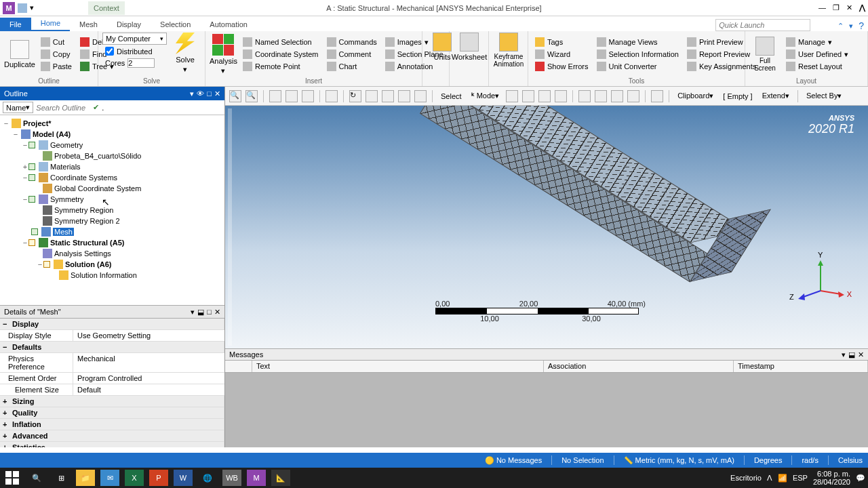 The image size is (868, 488). What do you see at coordinates (104, 275) in the screenshot?
I see `tree-sol-info: Solution Information` at bounding box center [104, 275].